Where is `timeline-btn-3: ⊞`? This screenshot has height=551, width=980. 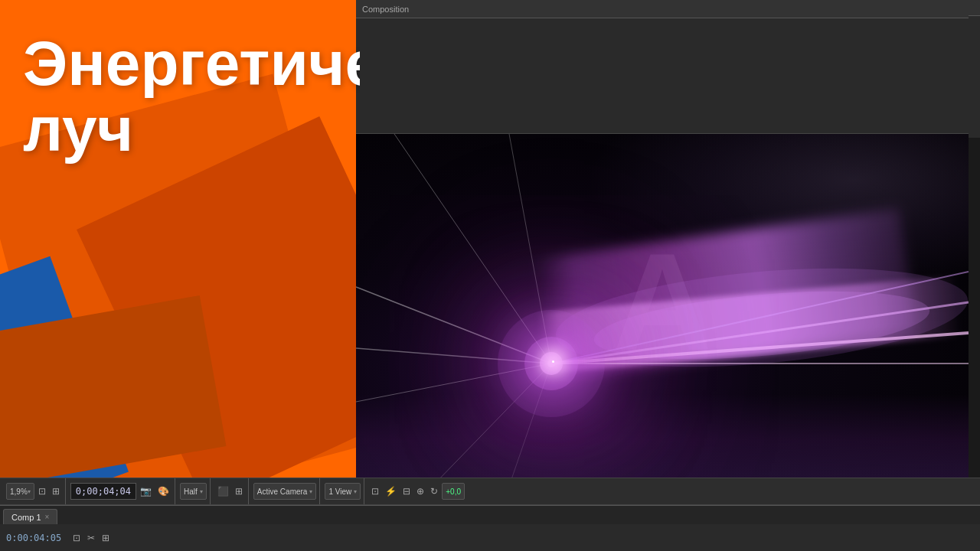 timeline-btn-3: ⊞ is located at coordinates (106, 538).